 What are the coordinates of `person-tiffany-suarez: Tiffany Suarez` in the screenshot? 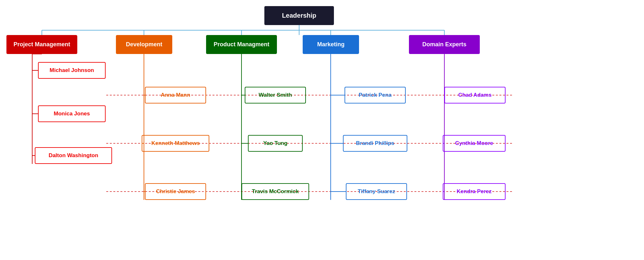 It's located at (376, 192).